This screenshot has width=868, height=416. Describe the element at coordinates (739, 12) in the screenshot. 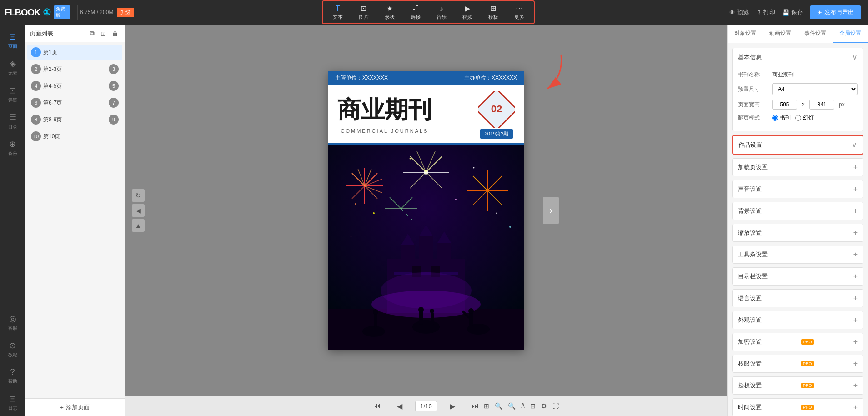

I see `preview-btn: 👁 预览` at that location.